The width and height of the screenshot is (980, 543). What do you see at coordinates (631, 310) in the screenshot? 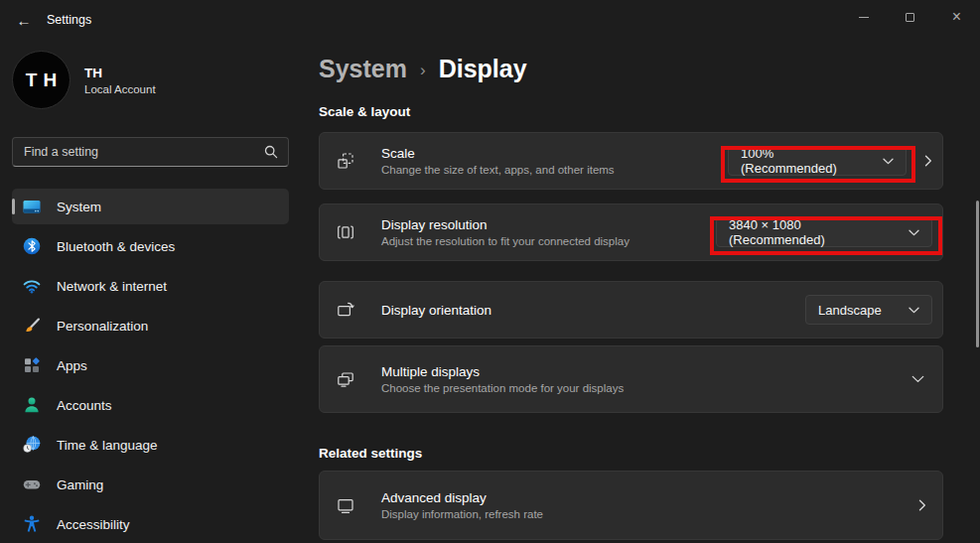
I see `setting-row-display-orientation: Display orientation Landscape` at bounding box center [631, 310].